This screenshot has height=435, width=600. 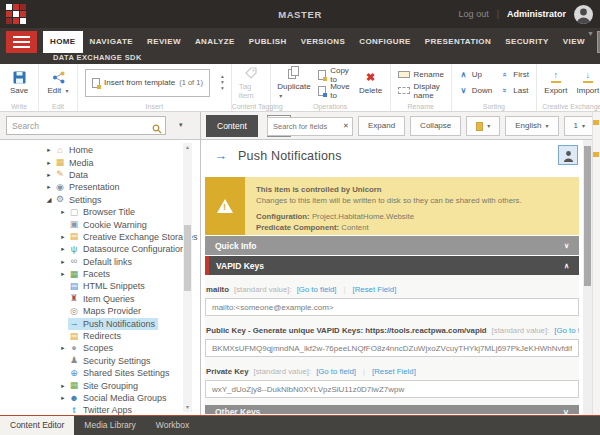 What do you see at coordinates (474, 14) in the screenshot?
I see `logout-link: Log out` at bounding box center [474, 14].